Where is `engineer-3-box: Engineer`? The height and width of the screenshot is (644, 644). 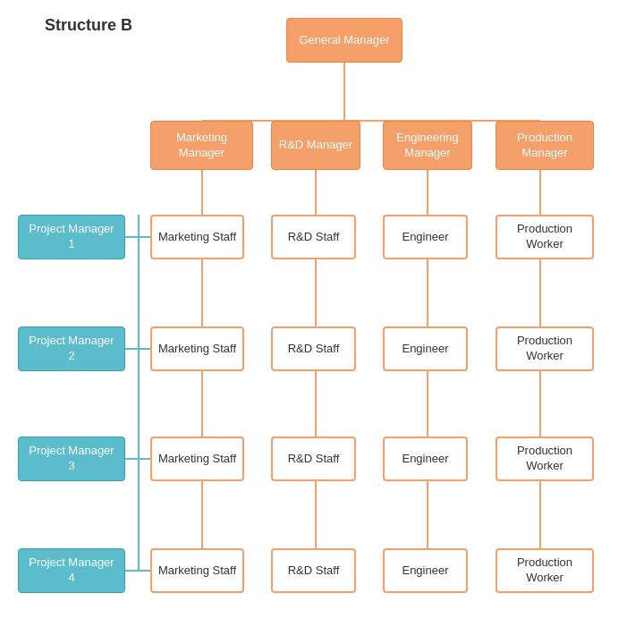 engineer-3-box: Engineer is located at coordinates (426, 459).